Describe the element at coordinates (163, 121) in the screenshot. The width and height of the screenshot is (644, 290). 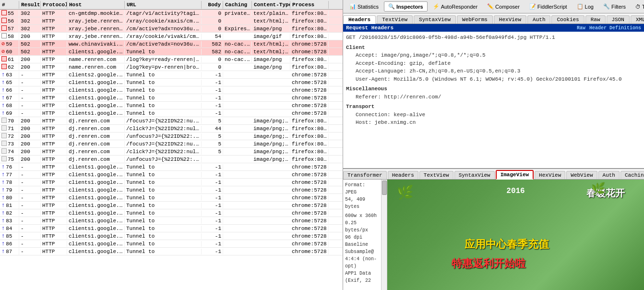
I see `cell-url: /focus?J={%22ID%22:nu...` at that location.